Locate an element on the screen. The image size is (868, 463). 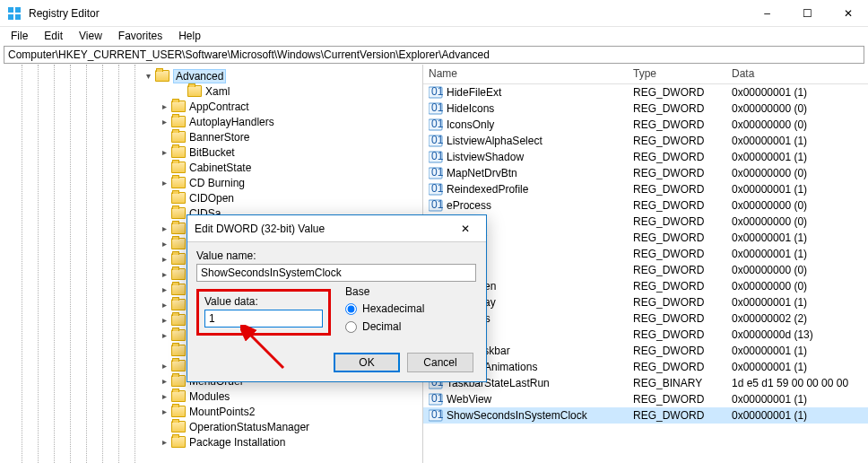
tree-item-label: OperationStatusManager is located at coordinates (249, 427).